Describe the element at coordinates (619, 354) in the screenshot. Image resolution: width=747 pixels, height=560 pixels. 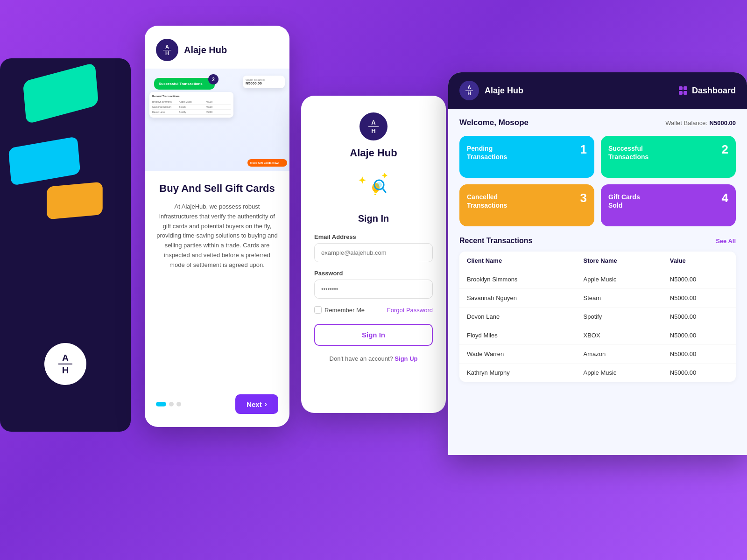
I see `table-cell: Amazon` at that location.